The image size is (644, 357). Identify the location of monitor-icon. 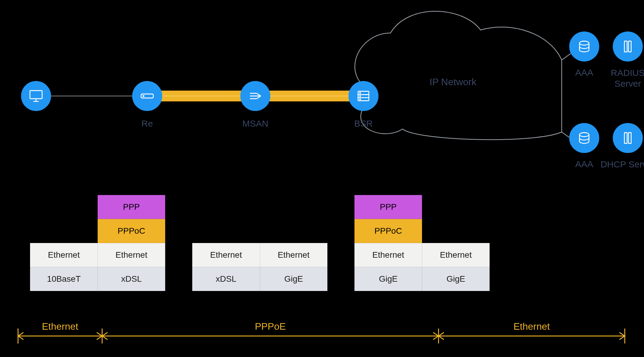
(36, 96).